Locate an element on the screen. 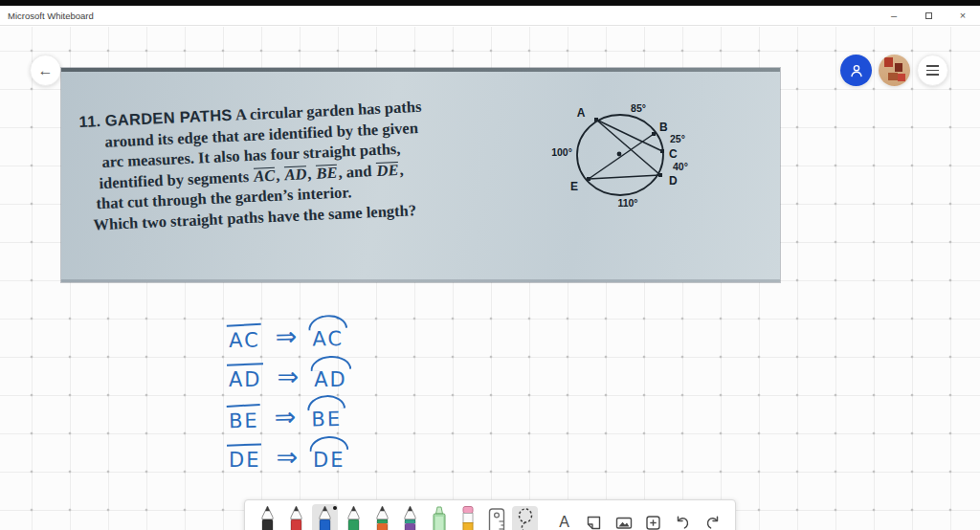 Image resolution: width=980 pixels, height=530 pixels. label-D: D is located at coordinates (674, 181).